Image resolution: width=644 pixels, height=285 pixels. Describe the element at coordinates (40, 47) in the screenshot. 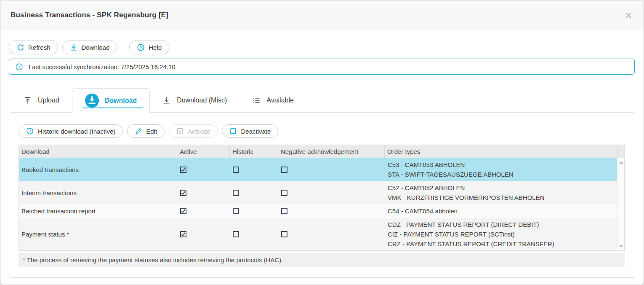

I see `refresh-label: Refresh` at that location.